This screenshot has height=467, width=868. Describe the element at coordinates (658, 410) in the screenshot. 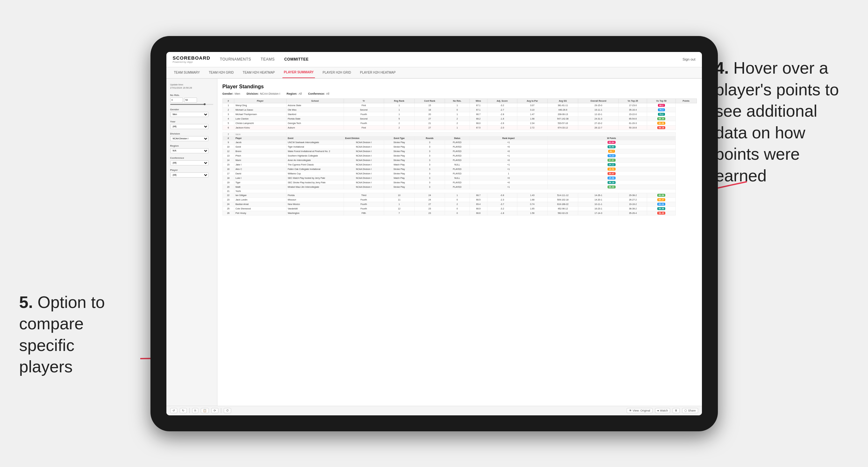

I see `watch-icon: ●` at that location.